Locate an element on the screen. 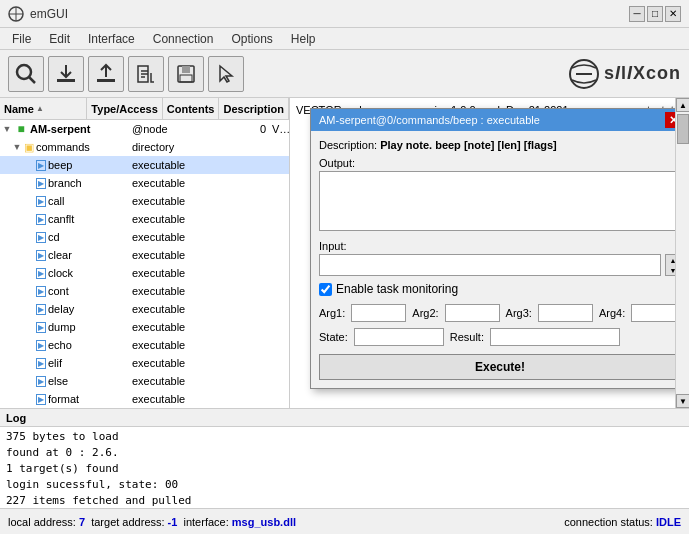 Image resolution: width=689 pixels, height=534 pixels. arg1-input is located at coordinates (378, 313).